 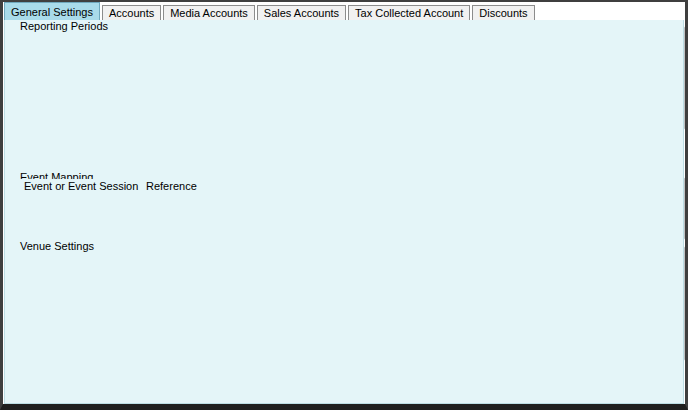 What do you see at coordinates (302, 12) in the screenshot?
I see `tab-sales-accounts: Sales Accounts` at bounding box center [302, 12].